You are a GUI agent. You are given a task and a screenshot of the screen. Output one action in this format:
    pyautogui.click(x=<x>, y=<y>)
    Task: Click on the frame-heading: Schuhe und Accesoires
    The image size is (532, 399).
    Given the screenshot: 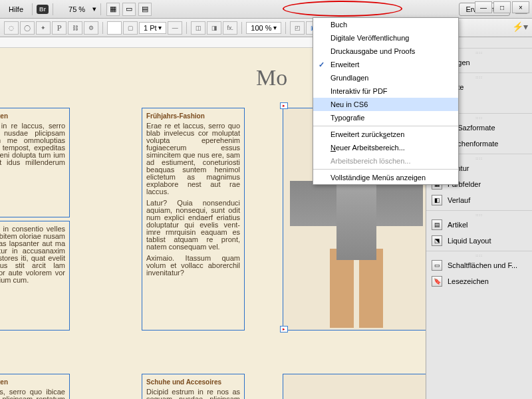 What is the action you would take?
    pyautogui.click(x=193, y=382)
    